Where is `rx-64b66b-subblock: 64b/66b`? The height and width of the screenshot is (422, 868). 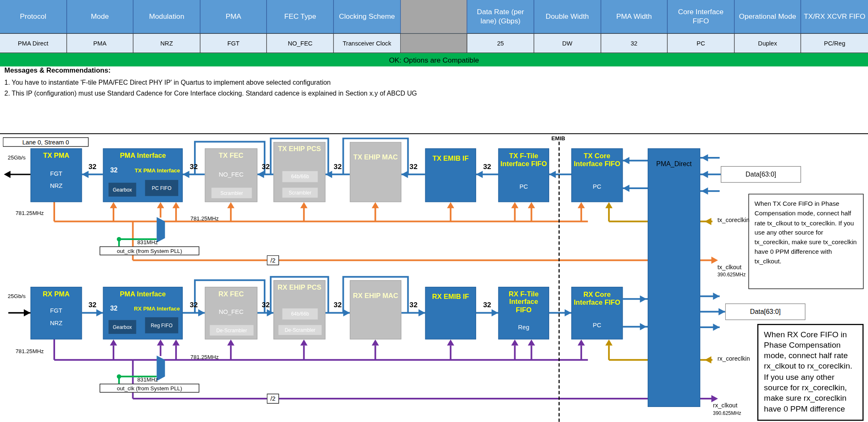 rx-64b66b-subblock: 64b/66b is located at coordinates (300, 314).